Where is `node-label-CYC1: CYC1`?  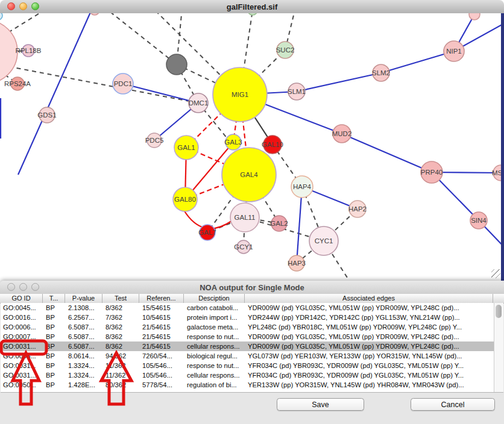
node-label-CYC1: CYC1 is located at coordinates (324, 241).